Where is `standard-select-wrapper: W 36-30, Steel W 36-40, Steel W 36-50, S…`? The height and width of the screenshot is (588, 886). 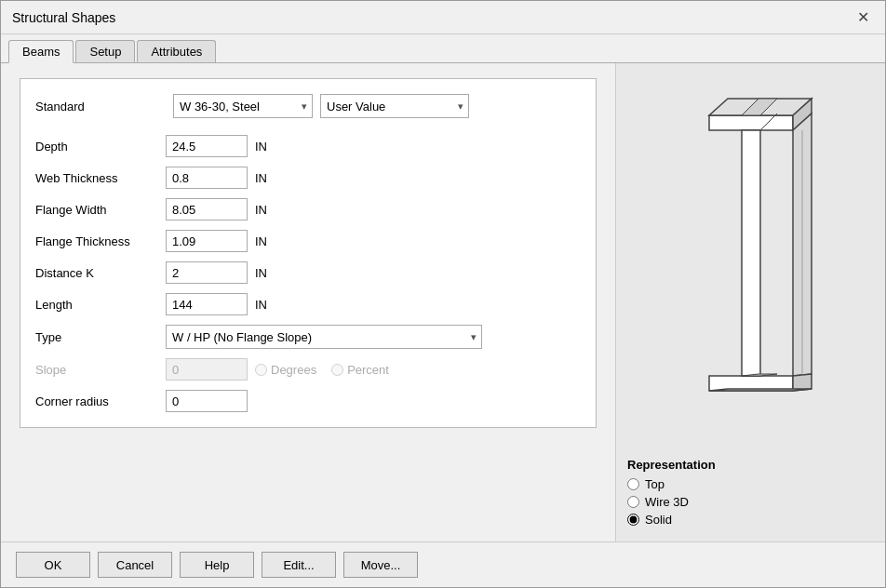
standard-select-wrapper: W 36-30, Steel W 36-40, Steel W 36-50, S… is located at coordinates (243, 106).